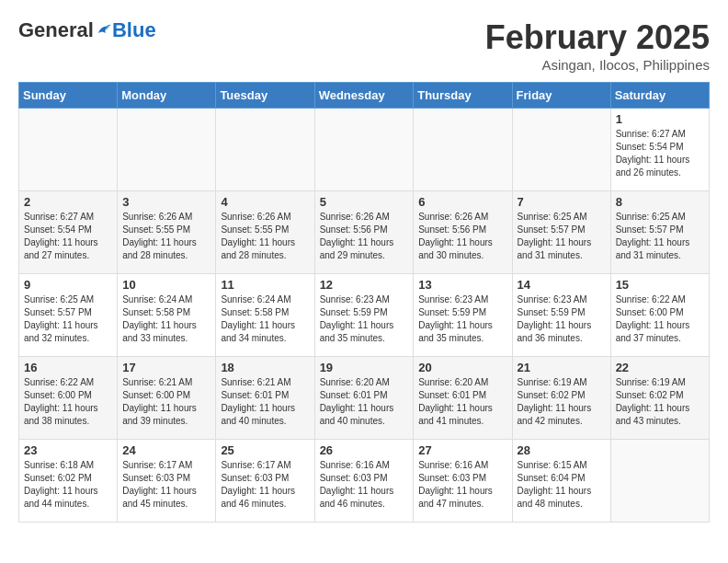  What do you see at coordinates (561, 398) in the screenshot?
I see `calendar-cell: 21Sunrise: 6:19 AMSunset: 6:02 PMDayligh…` at bounding box center [561, 398].